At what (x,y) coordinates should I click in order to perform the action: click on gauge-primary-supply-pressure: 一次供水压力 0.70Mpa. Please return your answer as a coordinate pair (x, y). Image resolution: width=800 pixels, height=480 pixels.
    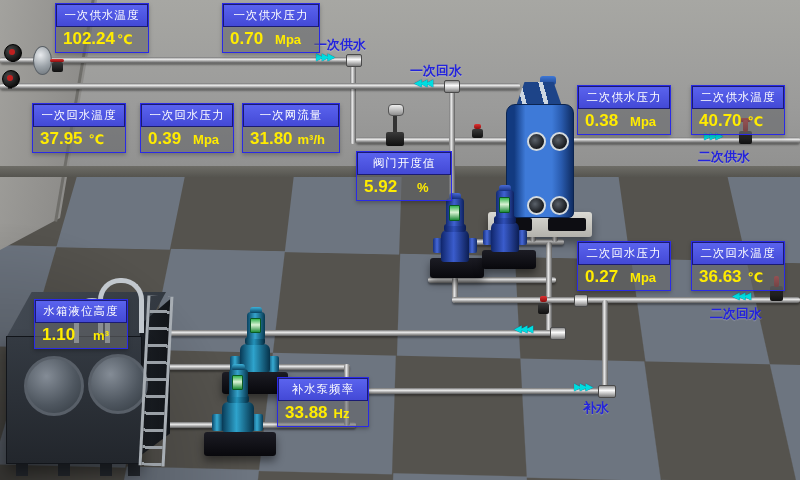
    Looking at the image, I should click on (271, 28).